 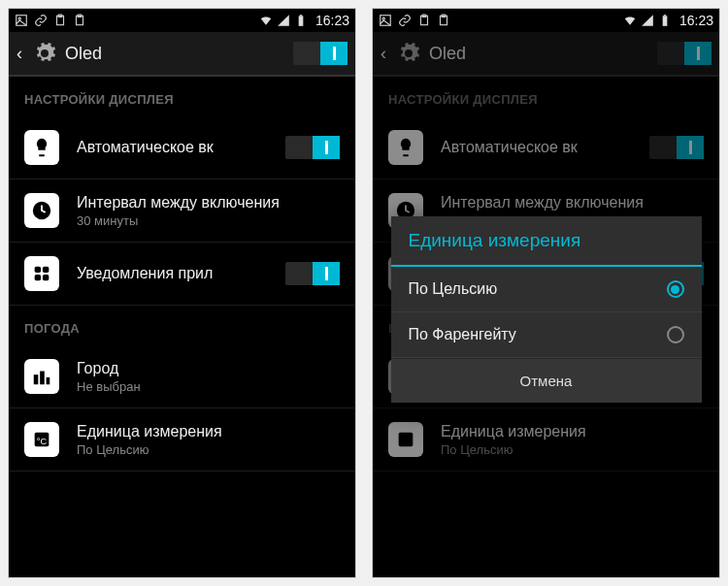 I want to click on city-icon, so click(x=42, y=376).